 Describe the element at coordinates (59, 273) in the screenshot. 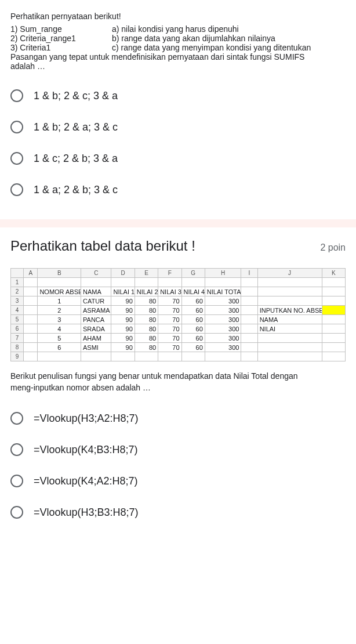

I see `col-B: B` at that location.